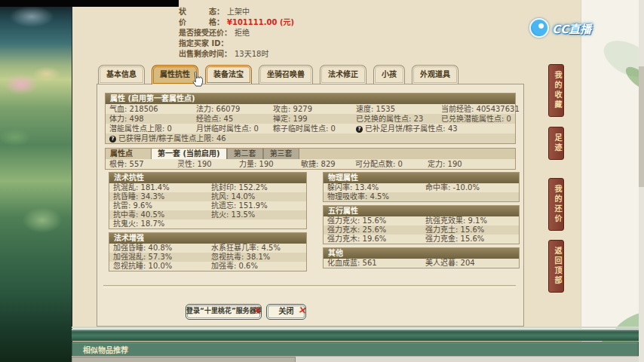 The height and width of the screenshot is (362, 644). I want to click on horizontal-scrollbar, so click(357, 359).